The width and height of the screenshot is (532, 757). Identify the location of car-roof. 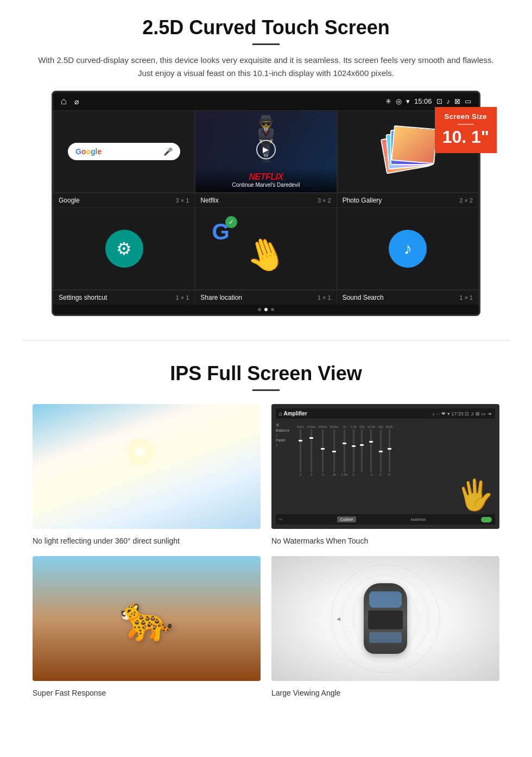
(385, 620).